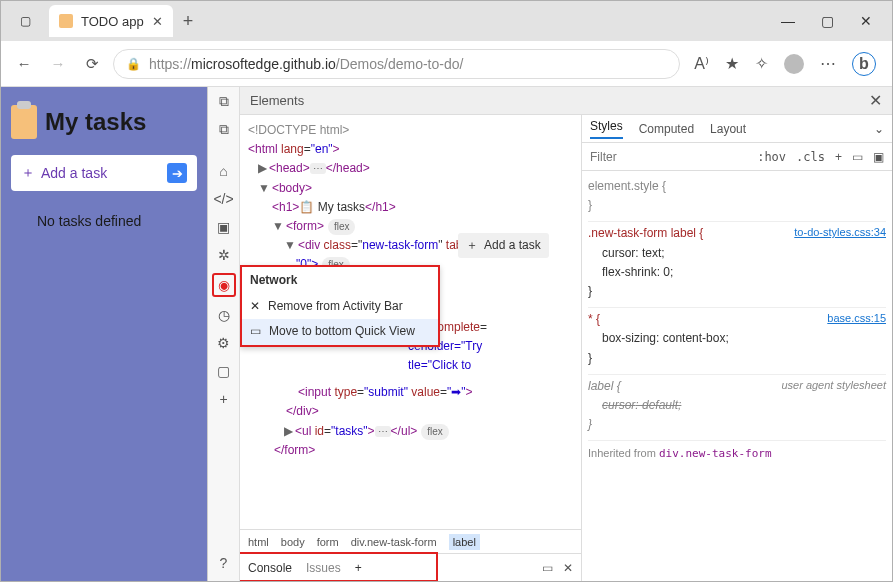 The height and width of the screenshot is (582, 893). What do you see at coordinates (394, 542) in the screenshot?
I see `crumb-div: div.new-task-form` at bounding box center [394, 542].